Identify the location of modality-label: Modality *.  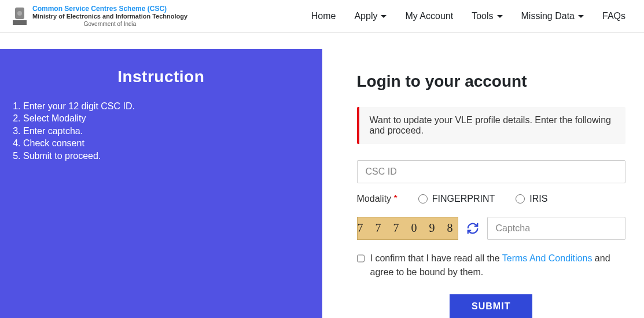
(377, 199).